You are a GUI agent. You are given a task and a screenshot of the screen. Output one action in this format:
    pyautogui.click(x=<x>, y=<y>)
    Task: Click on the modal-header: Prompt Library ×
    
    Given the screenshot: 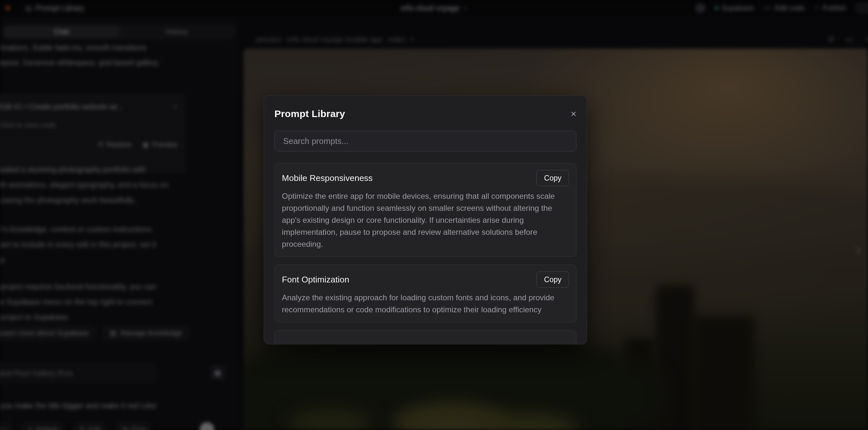 What is the action you would take?
    pyautogui.click(x=425, y=109)
    